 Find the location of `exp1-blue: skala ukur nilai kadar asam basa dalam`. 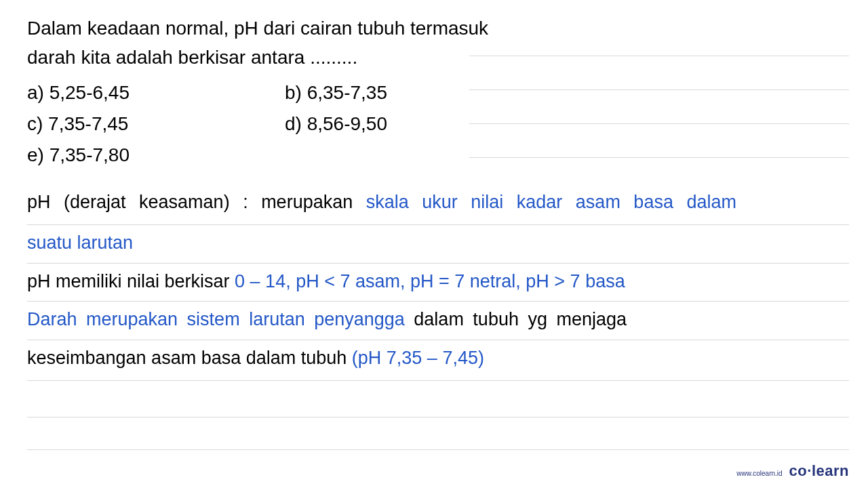

exp1-blue: skala ukur nilai kadar asam basa dalam is located at coordinates (551, 202).